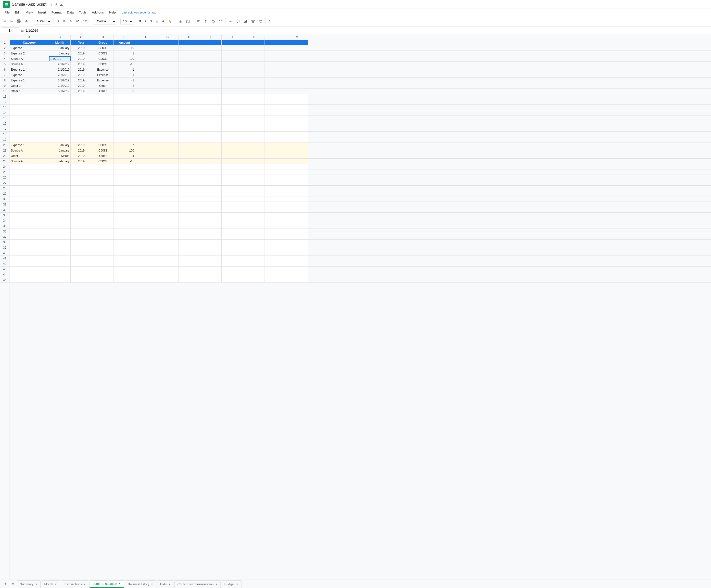  I want to click on cell-r27-cF, so click(146, 183).